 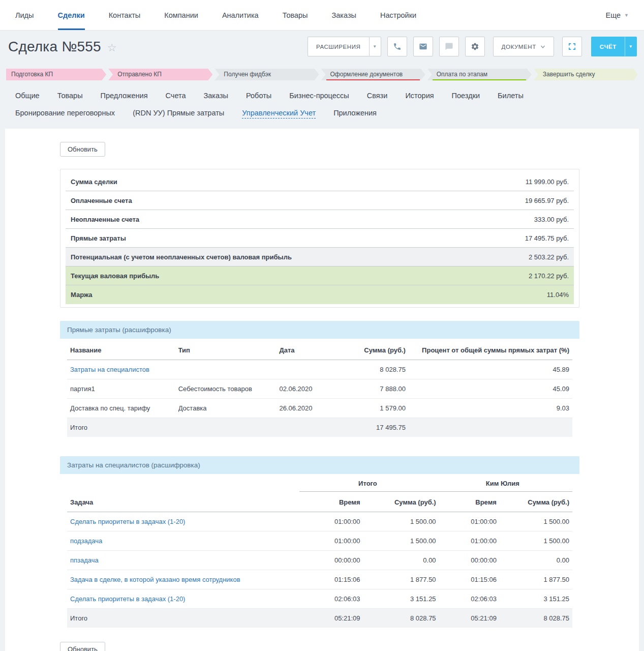 What do you see at coordinates (551, 220) in the screenshot?
I see `summary-value: 333.00 руб.` at bounding box center [551, 220].